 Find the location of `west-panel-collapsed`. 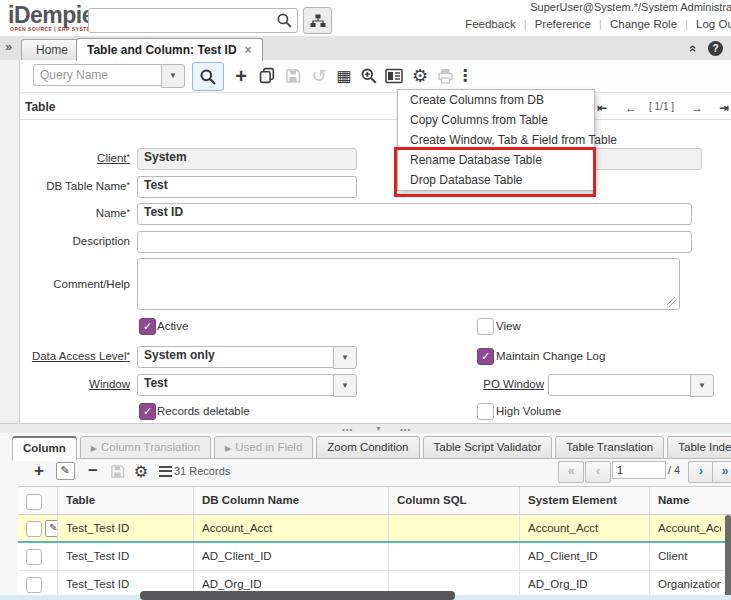

west-panel-collapsed is located at coordinates (10, 246).